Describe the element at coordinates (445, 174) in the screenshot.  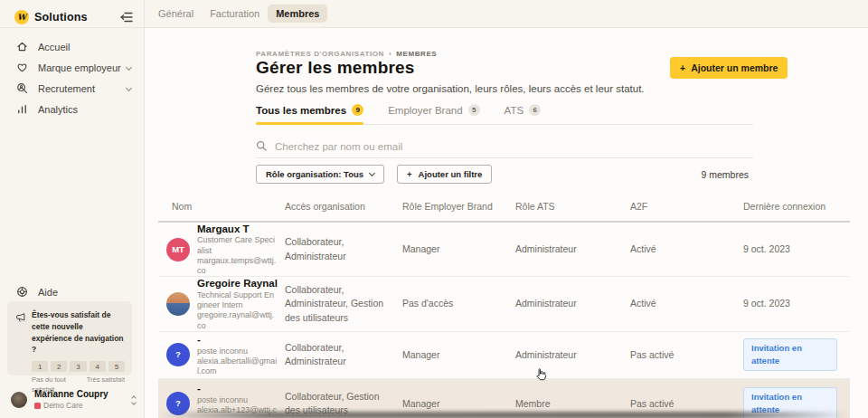
I see `add-filter-button: + Ajouter un filtre` at that location.